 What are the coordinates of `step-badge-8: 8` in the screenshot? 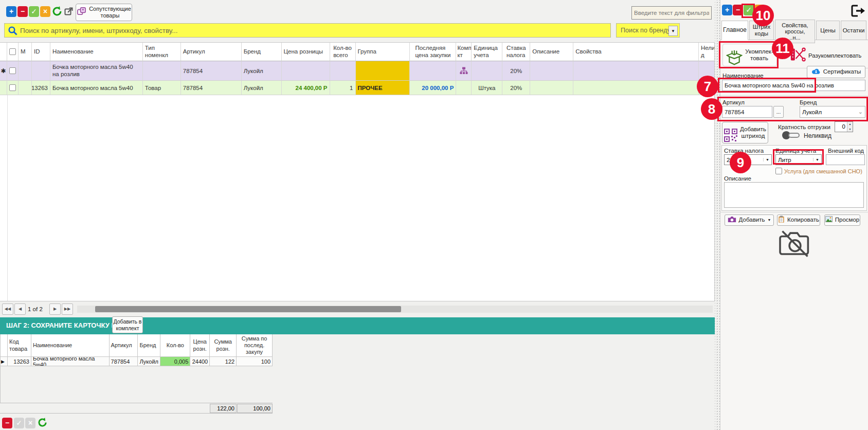 It's located at (712, 109).